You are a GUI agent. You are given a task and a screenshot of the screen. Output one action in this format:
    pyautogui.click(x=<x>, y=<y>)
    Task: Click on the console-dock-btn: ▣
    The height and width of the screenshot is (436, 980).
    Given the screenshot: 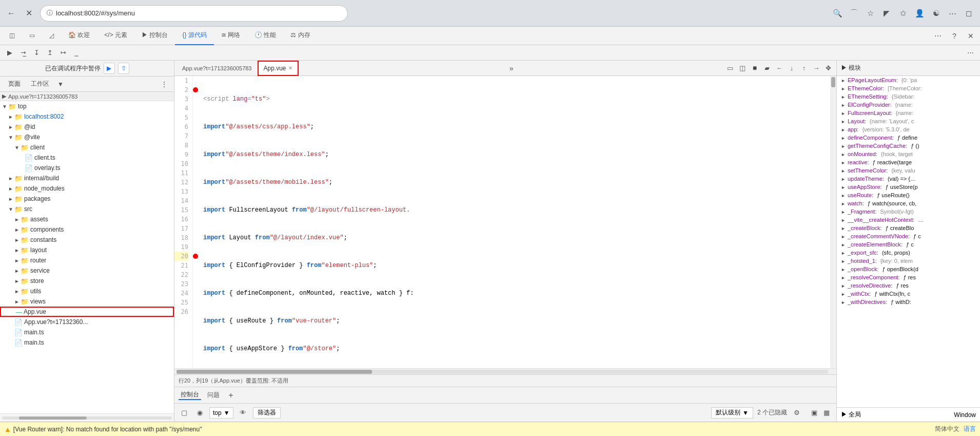 What is the action you would take?
    pyautogui.click(x=814, y=413)
    